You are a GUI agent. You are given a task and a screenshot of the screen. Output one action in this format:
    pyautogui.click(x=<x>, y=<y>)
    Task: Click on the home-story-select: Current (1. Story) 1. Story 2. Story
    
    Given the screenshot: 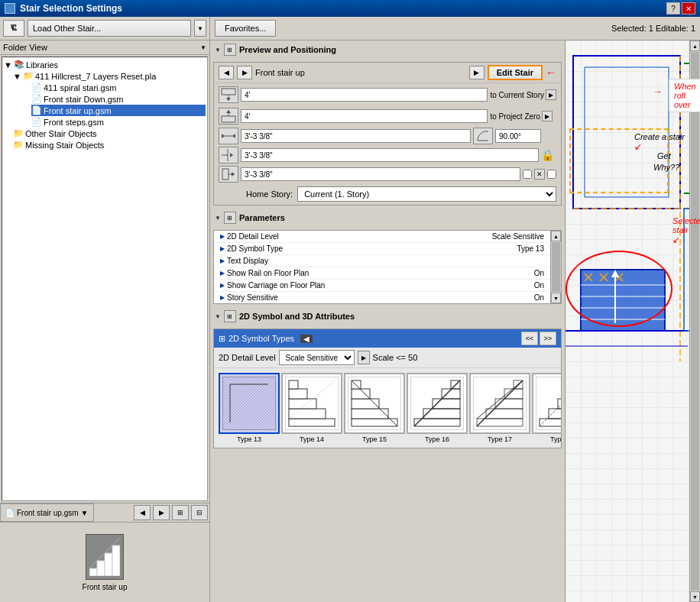 What is the action you would take?
    pyautogui.click(x=426, y=194)
    